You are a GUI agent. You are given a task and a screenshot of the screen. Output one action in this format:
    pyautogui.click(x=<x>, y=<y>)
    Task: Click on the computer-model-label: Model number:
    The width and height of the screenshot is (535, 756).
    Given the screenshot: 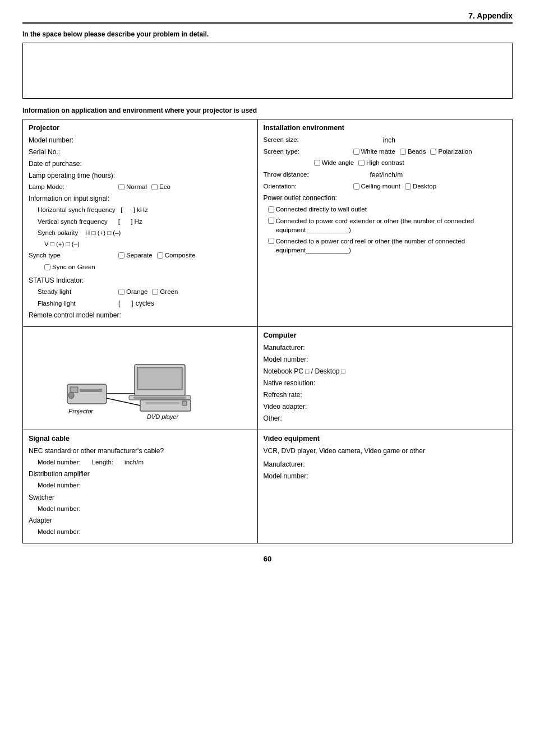 What is the action you would take?
    pyautogui.click(x=286, y=359)
    